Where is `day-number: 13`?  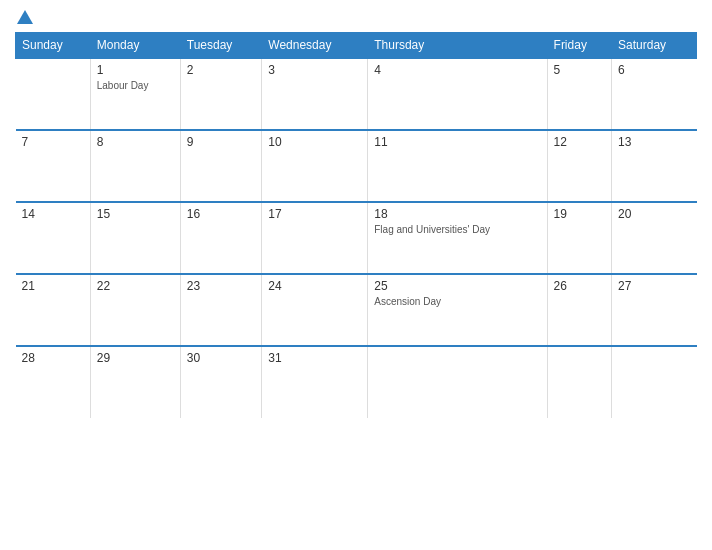 day-number: 13 is located at coordinates (654, 142).